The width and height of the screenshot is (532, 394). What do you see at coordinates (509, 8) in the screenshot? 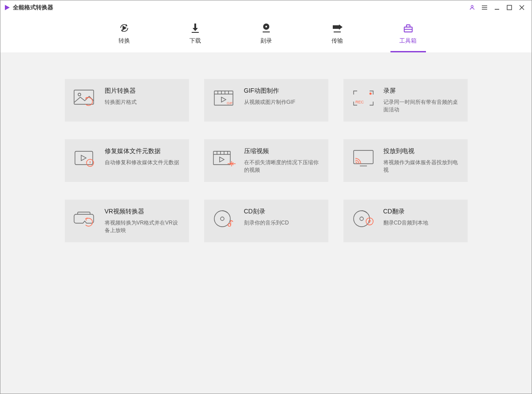
I see `maximize-button` at bounding box center [509, 8].